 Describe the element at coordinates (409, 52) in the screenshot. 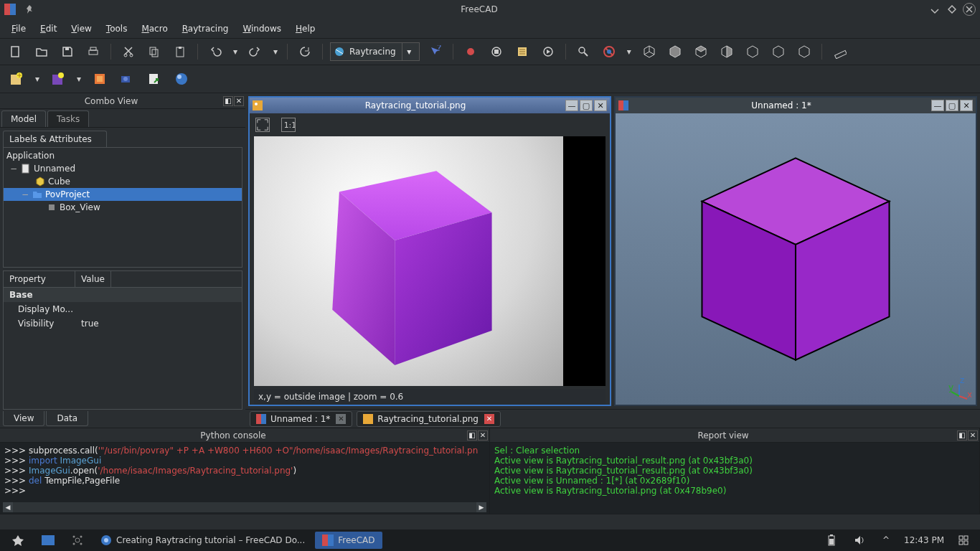

I see `chevron-down-icon: ▾` at that location.